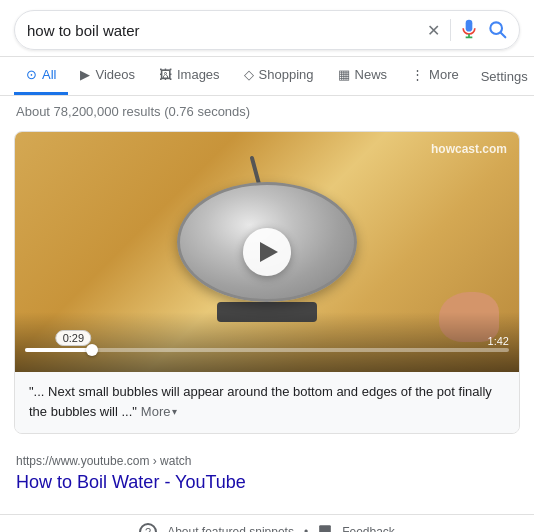 This screenshot has height=532, width=534. I want to click on results-count: About 78,200,000 results (0.76 seconds), so click(267, 112).